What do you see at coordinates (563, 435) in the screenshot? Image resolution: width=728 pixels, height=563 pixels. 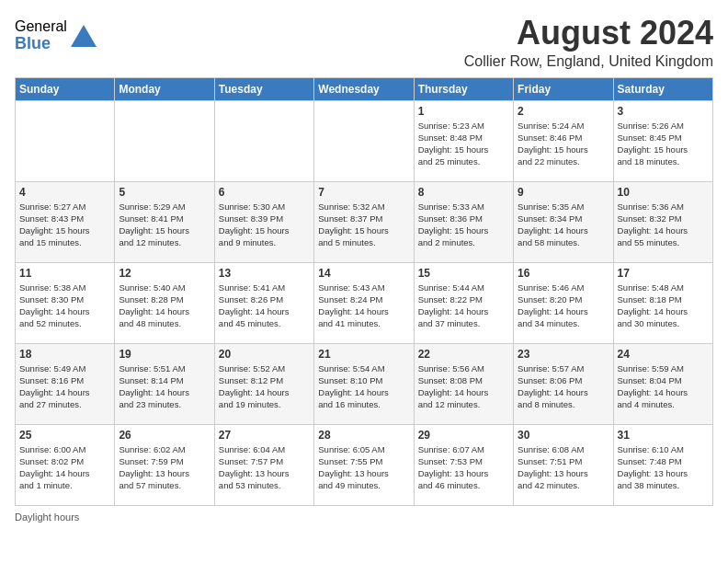 I see `day-number: 30` at bounding box center [563, 435].